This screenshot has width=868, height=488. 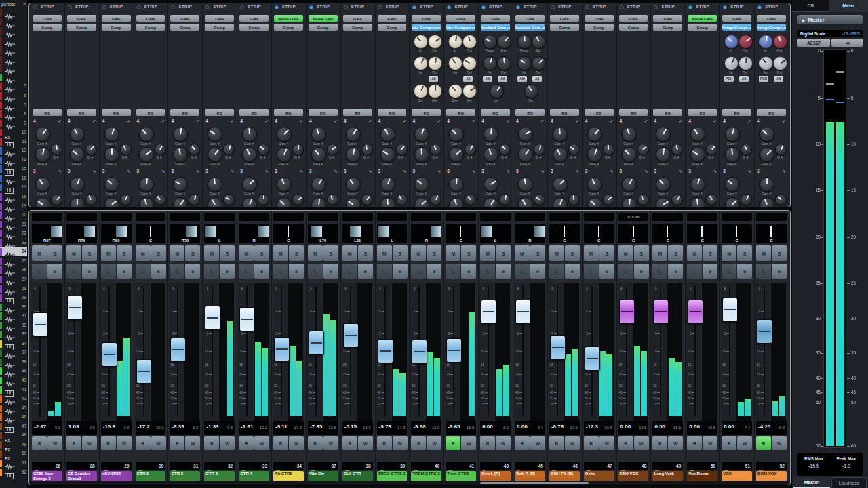 What do you see at coordinates (14, 464) in the screenshot?
I see `sidebar-track-row: 51` at bounding box center [14, 464].